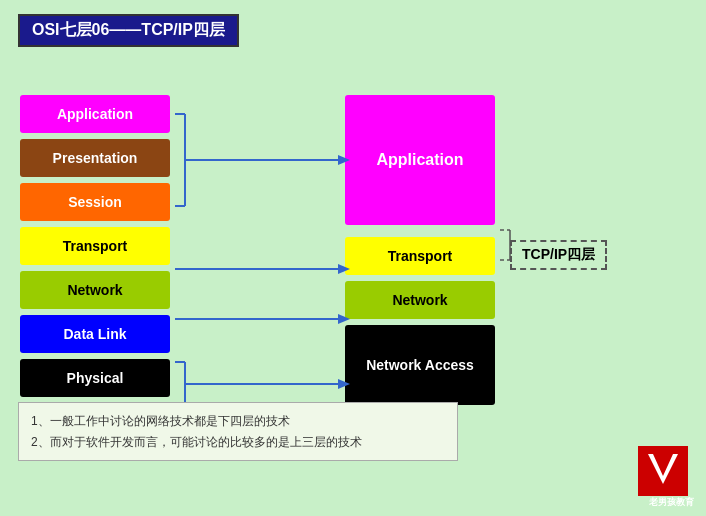 Image resolution: width=706 pixels, height=516 pixels. Describe the element at coordinates (95, 334) in the screenshot. I see `osi-layer-datalink: Data Link` at that location.